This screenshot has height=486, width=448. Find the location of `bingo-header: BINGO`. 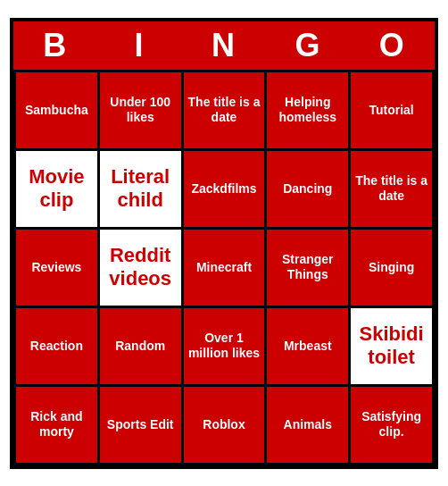

bingo-header: BINGO is located at coordinates (224, 46).